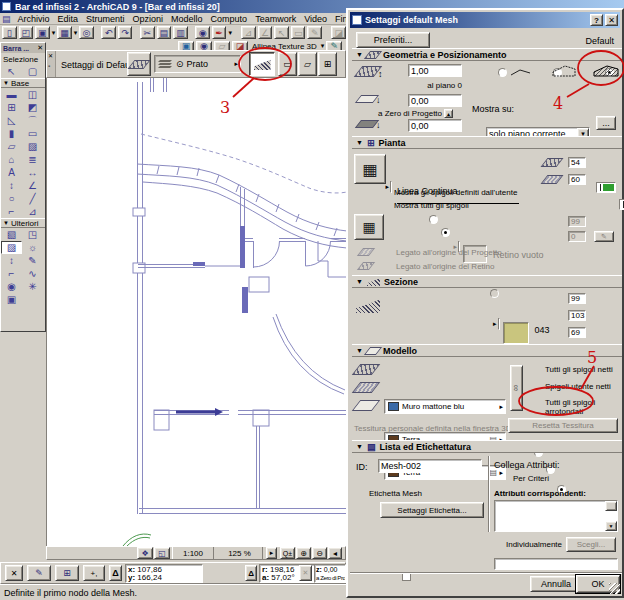 The height and width of the screenshot is (600, 624). What do you see at coordinates (106, 19) in the screenshot?
I see `menu-strumenti: Strumenti` at bounding box center [106, 19].